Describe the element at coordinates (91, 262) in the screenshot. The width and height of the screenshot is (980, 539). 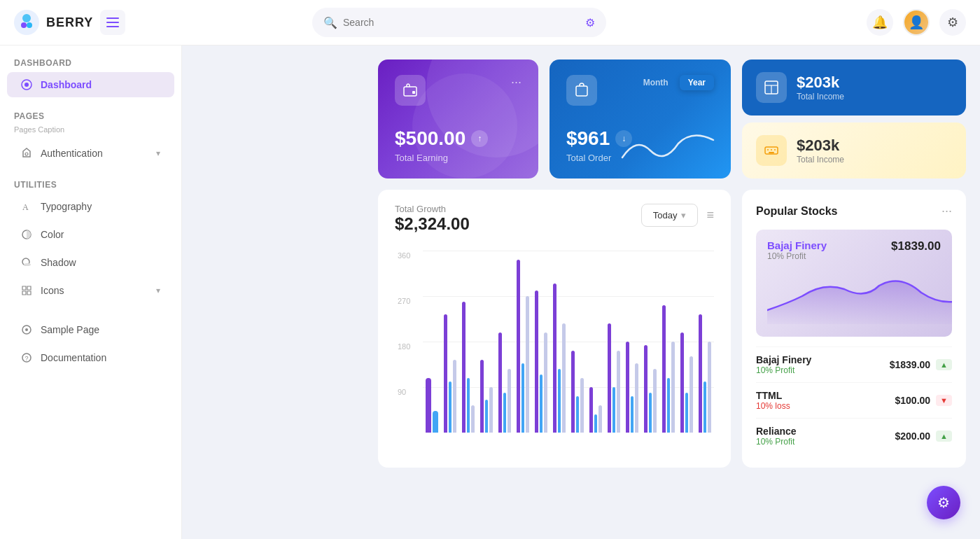
I see `sidebar-item-shadow: Shadow` at that location.